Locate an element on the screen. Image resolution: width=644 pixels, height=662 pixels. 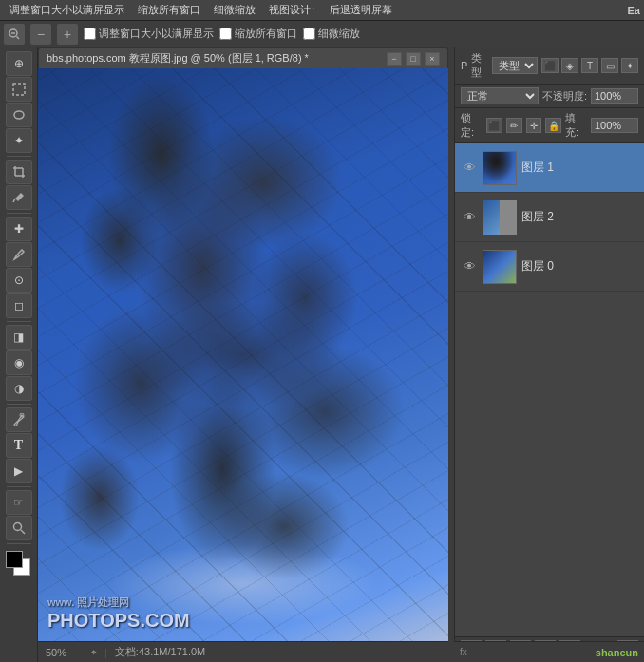
zoom-all-checkbox is located at coordinates (226, 34).